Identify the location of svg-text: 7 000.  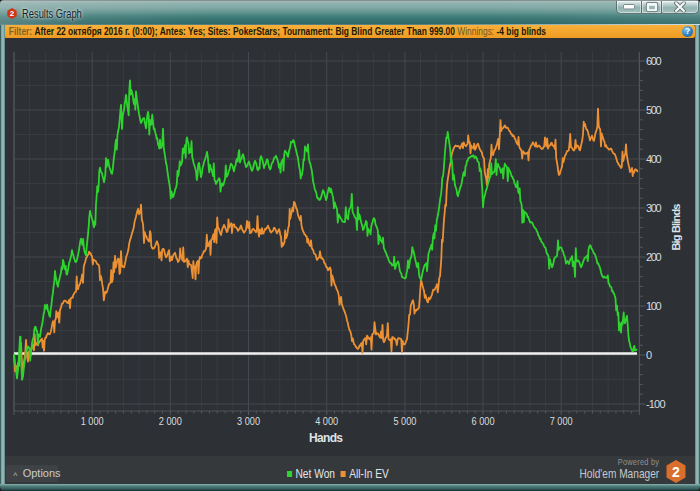
(562, 421).